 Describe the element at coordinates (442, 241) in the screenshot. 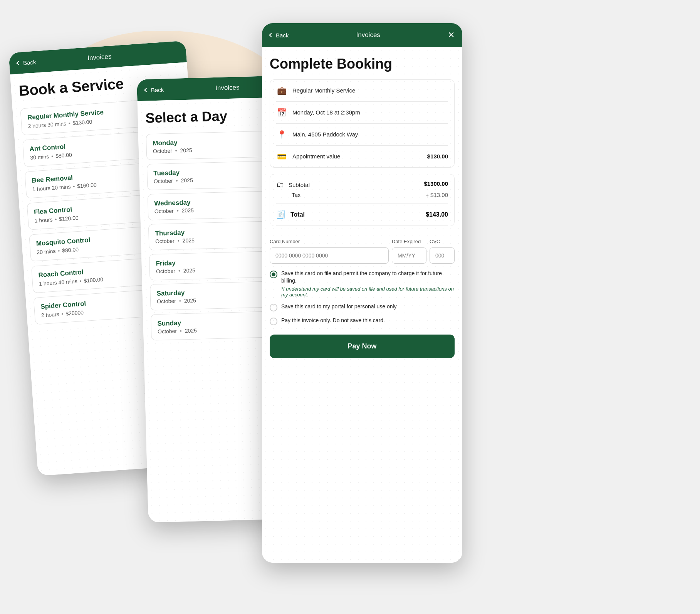

I see `cvc-label: CVC` at that location.